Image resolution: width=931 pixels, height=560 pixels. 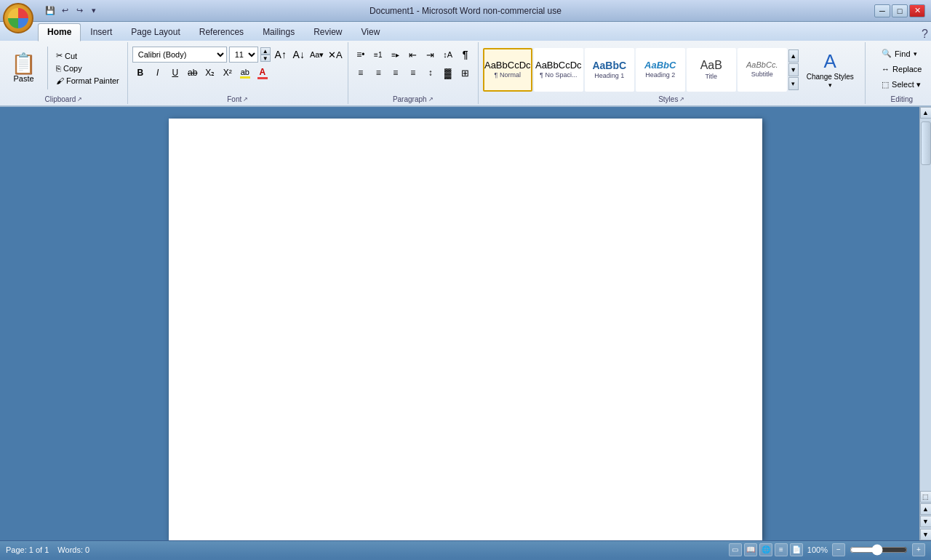 What do you see at coordinates (711, 76) in the screenshot?
I see `style-title-label: Title` at bounding box center [711, 76].